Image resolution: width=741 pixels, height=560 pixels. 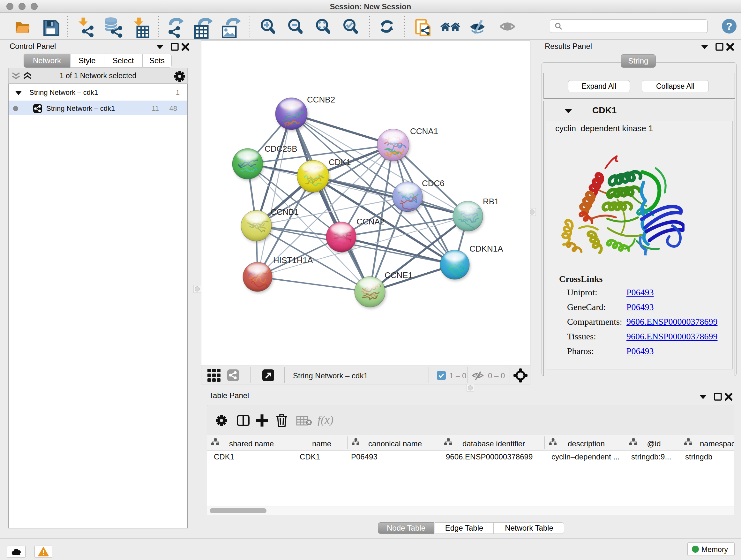 I want to click on svg-text: CCNE1, so click(x=399, y=275).